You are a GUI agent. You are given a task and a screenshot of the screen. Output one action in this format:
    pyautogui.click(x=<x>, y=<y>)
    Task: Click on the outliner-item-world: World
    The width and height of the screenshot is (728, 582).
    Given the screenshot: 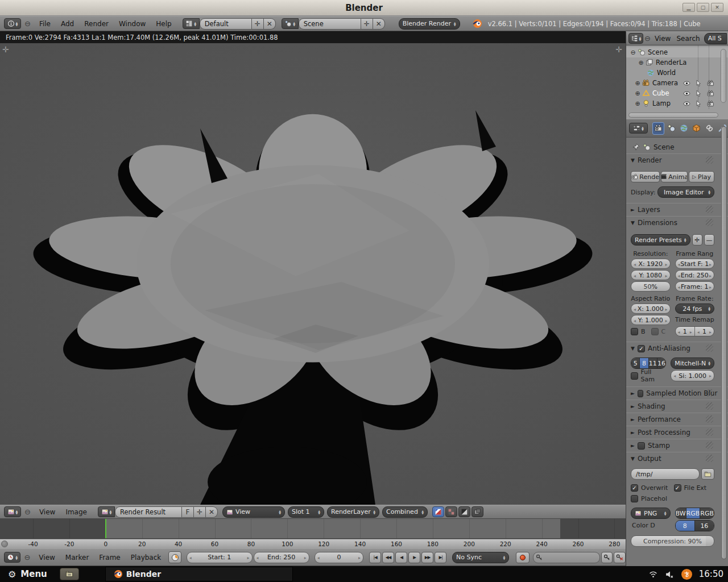 What is the action you would take?
    pyautogui.click(x=677, y=73)
    